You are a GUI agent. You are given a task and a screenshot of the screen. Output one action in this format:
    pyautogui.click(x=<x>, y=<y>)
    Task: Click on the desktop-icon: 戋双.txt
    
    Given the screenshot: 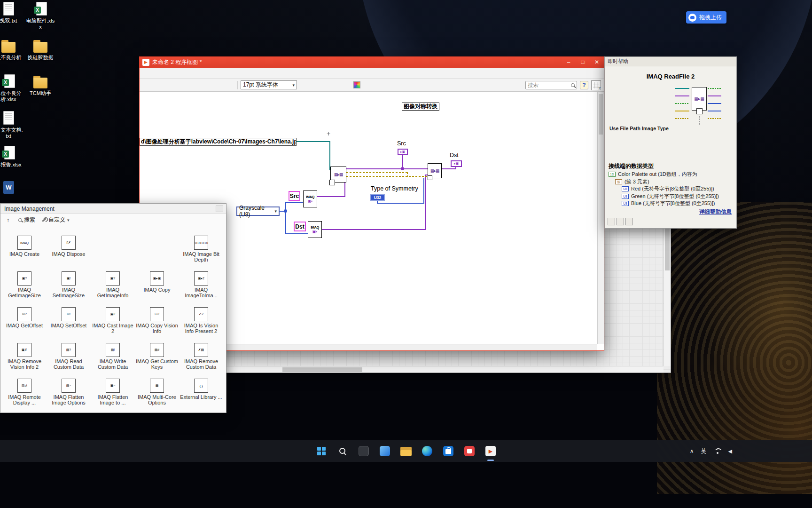 What is the action you would take?
    pyautogui.click(x=12, y=13)
    